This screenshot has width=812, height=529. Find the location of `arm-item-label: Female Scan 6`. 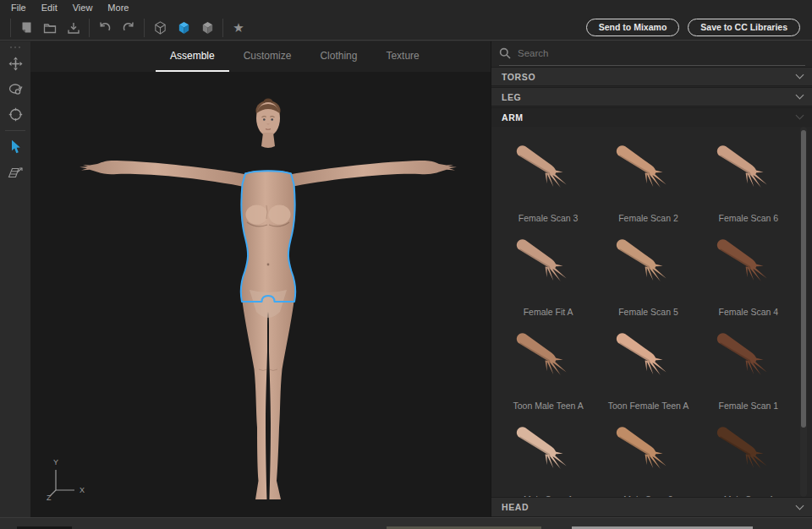

arm-item-label: Female Scan 6 is located at coordinates (749, 218).